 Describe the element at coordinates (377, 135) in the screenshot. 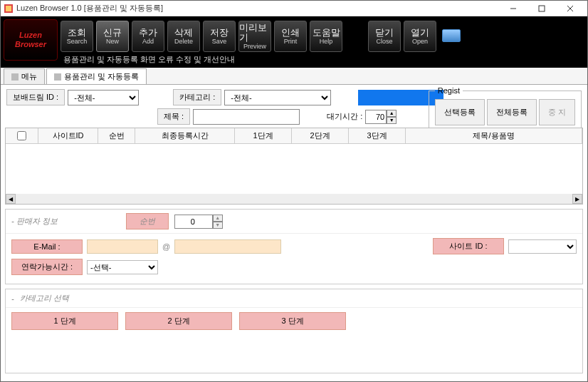

I see `col-step3: 3단계` at that location.